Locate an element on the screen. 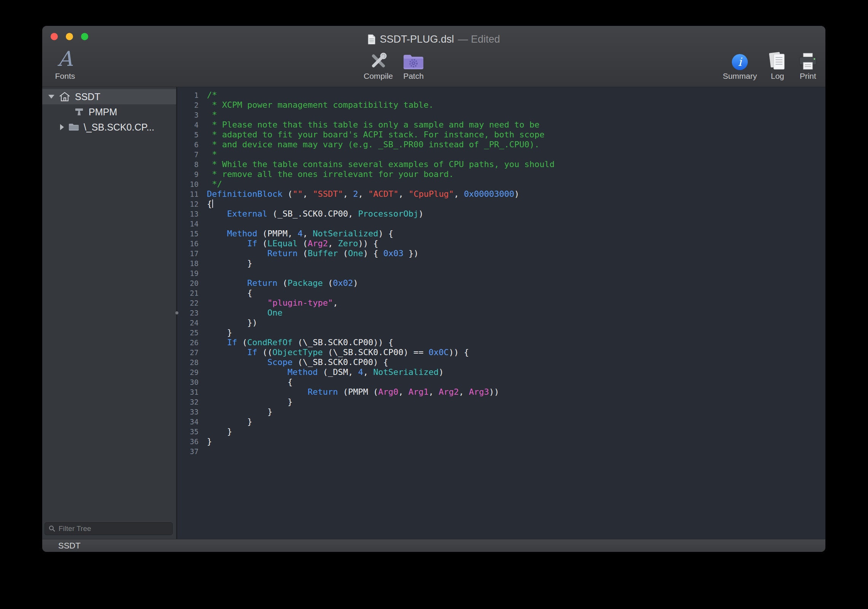 Image resolution: width=868 pixels, height=609 pixels. titlebar: SSDT-PLUG.dsl — Edited is located at coordinates (434, 37).